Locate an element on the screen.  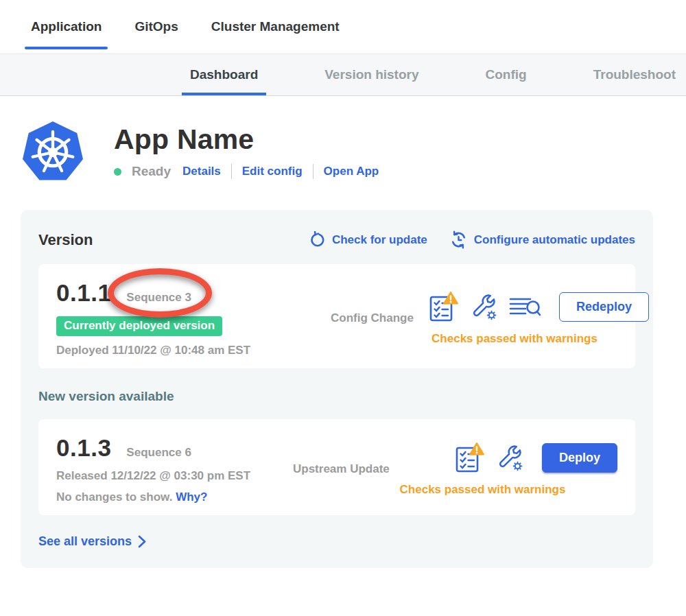
available-version-card: 0.1.3 Sequence 6 Released 12/12/22 @ 03:… is located at coordinates (337, 467).